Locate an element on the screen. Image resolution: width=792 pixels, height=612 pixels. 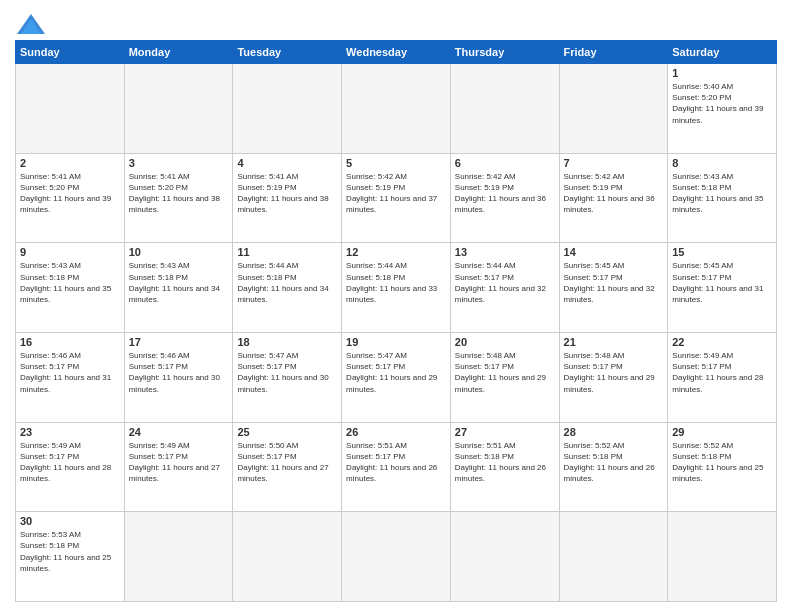
calendar-week-row: 2Sunrise: 5:41 AMSunset: 5:20 PMDaylight… is located at coordinates (396, 198).